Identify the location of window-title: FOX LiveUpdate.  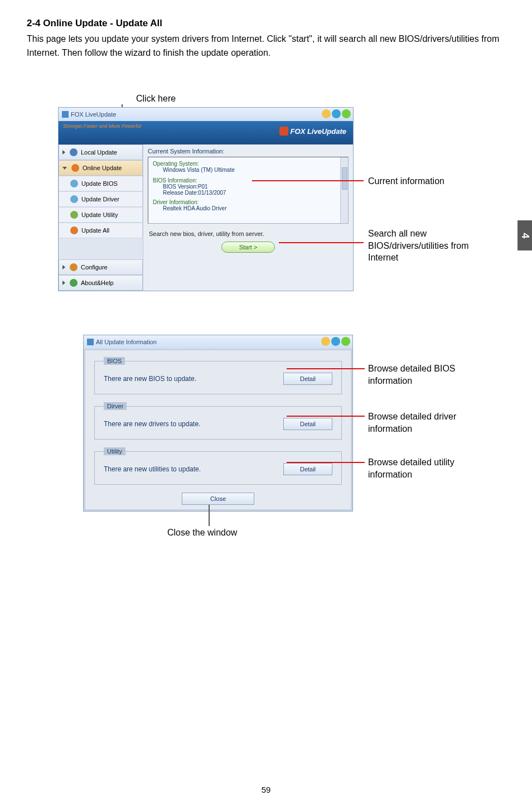
(94, 114).